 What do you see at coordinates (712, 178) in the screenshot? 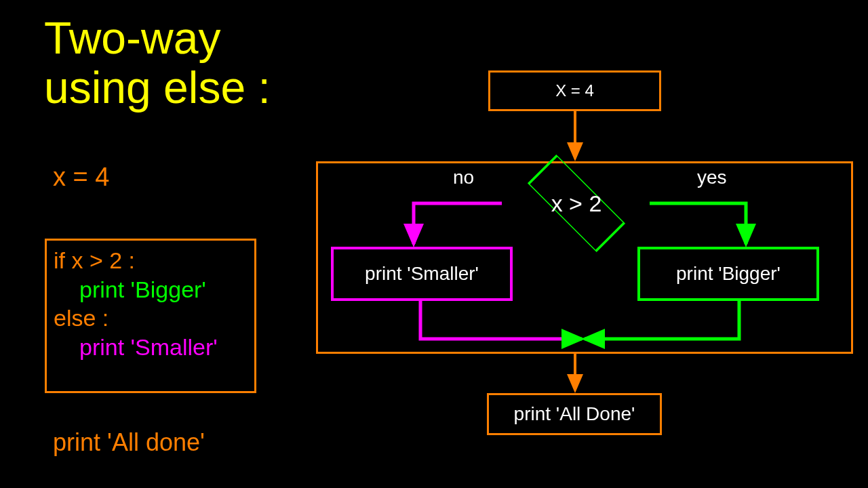
I see `flow-yes-label: yes` at bounding box center [712, 178].